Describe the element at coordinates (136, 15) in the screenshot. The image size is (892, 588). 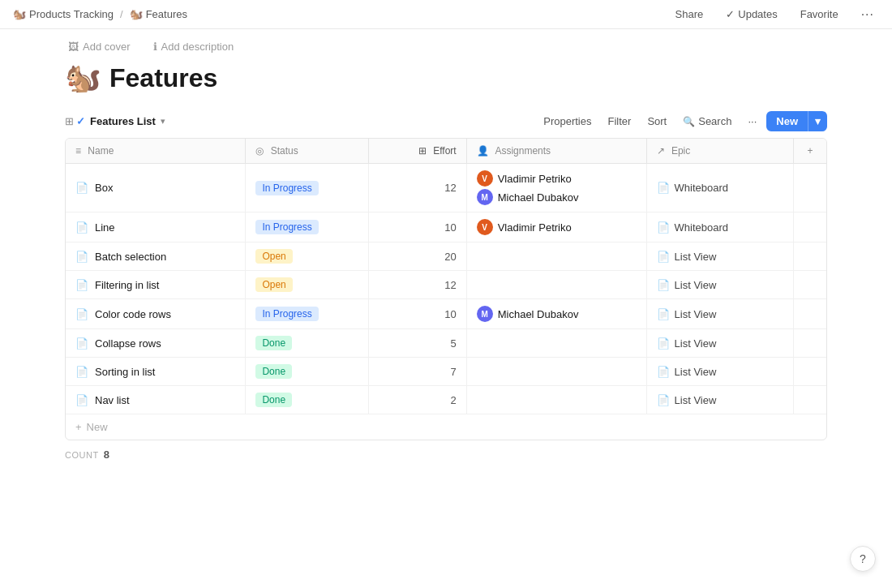
I see `current-emoji: 🐿️` at that location.